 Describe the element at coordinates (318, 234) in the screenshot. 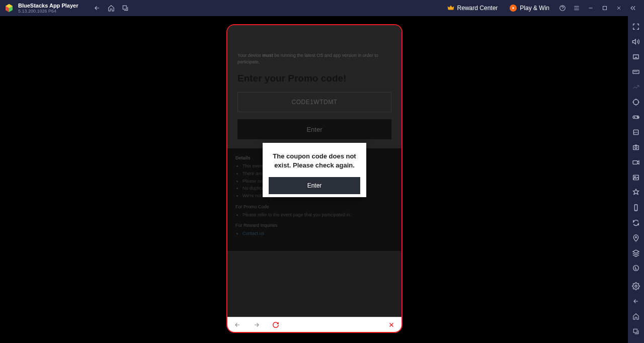

I see `contact-link: Contact us` at that location.